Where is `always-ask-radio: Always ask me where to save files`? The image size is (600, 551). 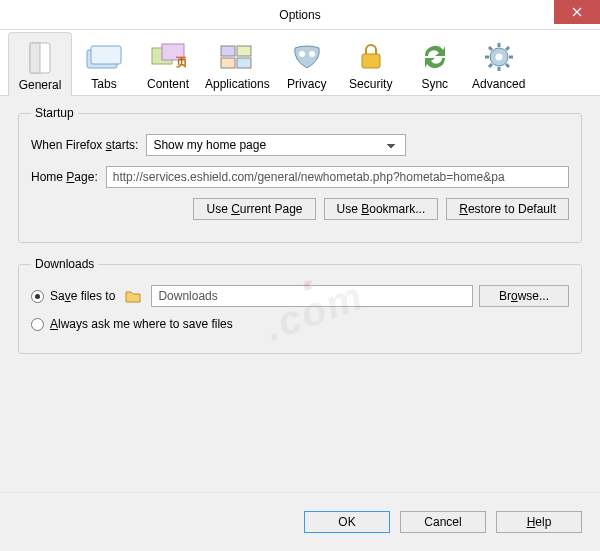
always-ask-radio: Always ask me where to save files is located at coordinates (300, 324).